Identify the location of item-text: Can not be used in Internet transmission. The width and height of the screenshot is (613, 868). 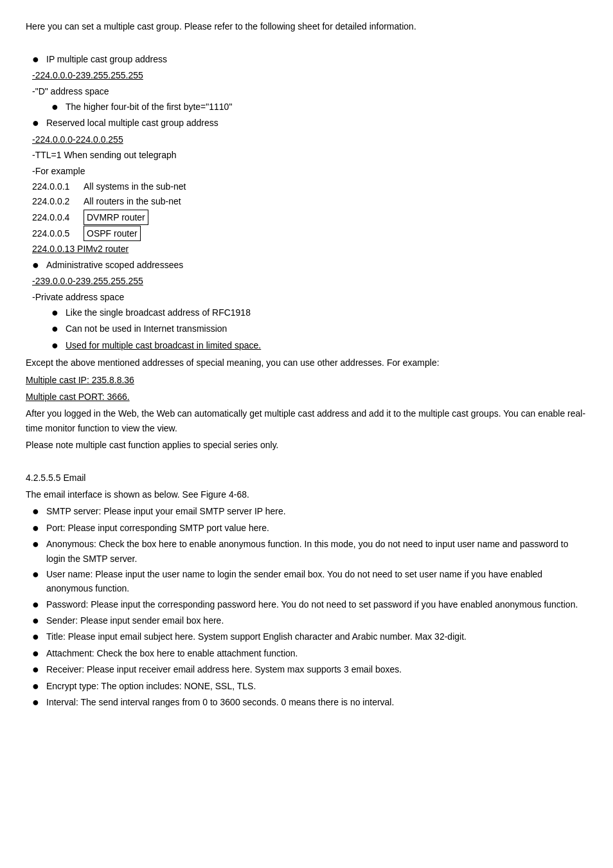
(147, 329).